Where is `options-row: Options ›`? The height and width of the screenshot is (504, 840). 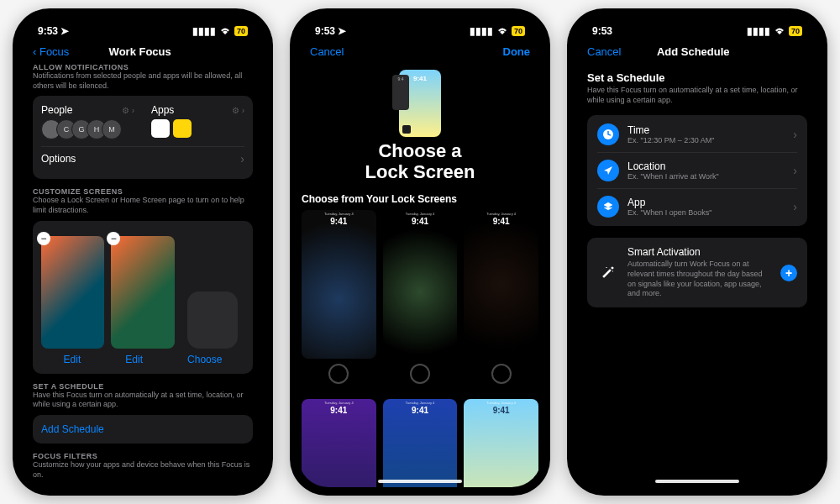
options-row: Options › is located at coordinates (143, 158).